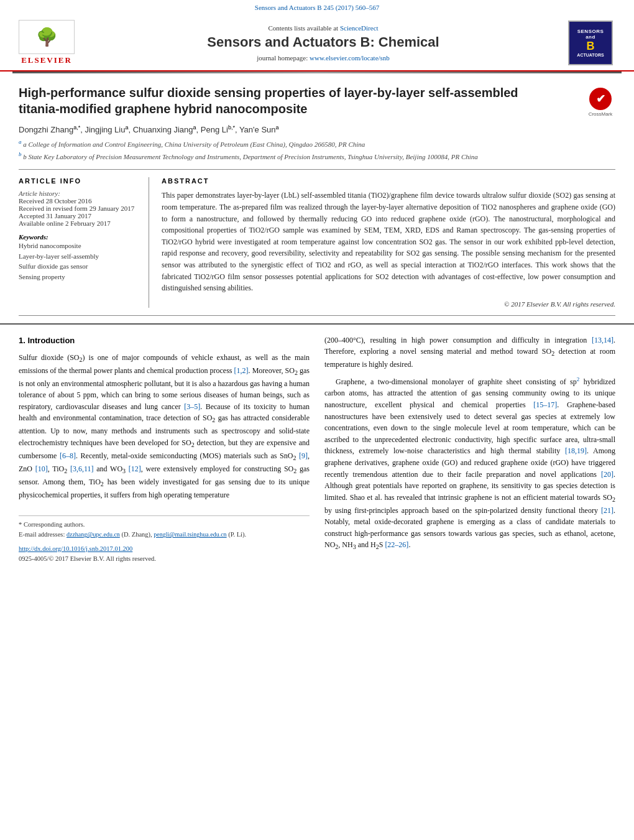 Image resolution: width=634 pixels, height=840 pixels. I want to click on abstract-heading: ABSTRACT, so click(388, 181).